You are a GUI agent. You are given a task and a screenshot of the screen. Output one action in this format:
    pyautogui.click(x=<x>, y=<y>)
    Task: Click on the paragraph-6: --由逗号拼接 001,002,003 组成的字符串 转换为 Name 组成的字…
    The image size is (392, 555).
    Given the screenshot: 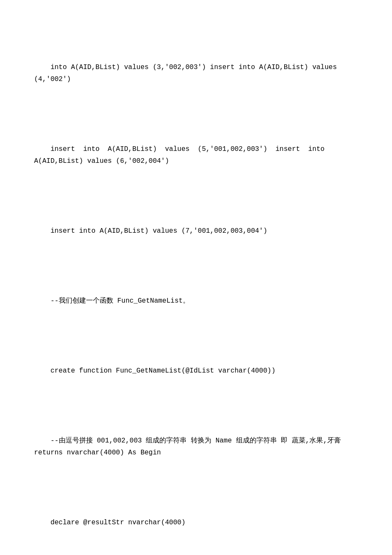 What is the action you would take?
    pyautogui.click(x=196, y=447)
    